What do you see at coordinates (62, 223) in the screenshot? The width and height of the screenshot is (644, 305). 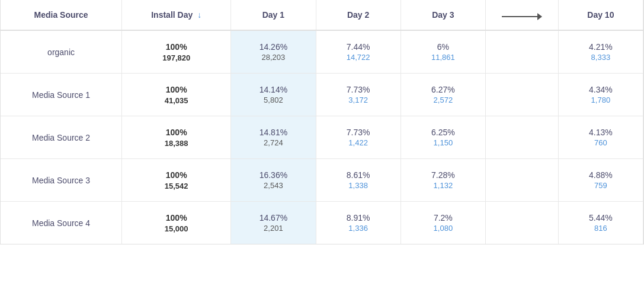 I see `cell-source: Media Source 4` at bounding box center [62, 223].